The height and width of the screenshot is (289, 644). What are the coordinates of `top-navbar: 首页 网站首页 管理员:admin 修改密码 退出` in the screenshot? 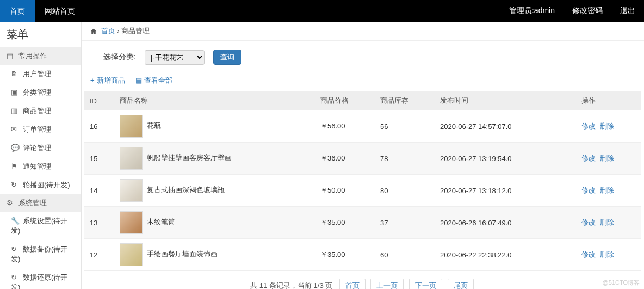 It's located at (322, 11).